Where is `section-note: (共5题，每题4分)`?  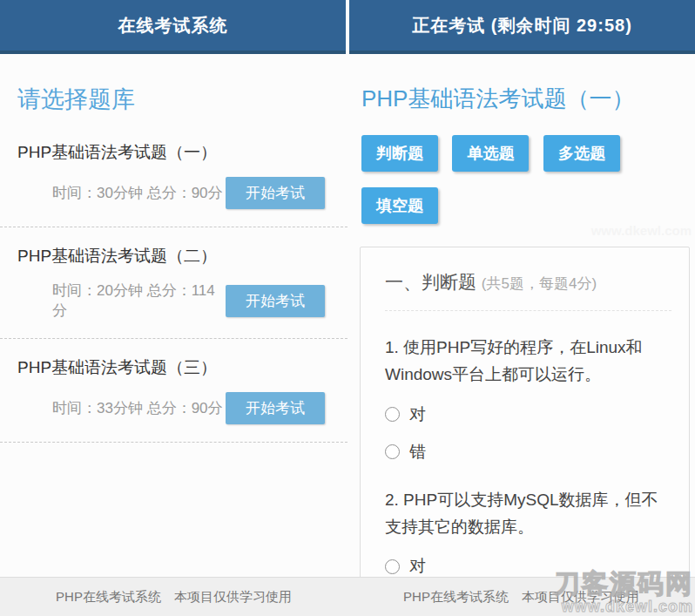
section-note: (共5题，每题4分) is located at coordinates (539, 284).